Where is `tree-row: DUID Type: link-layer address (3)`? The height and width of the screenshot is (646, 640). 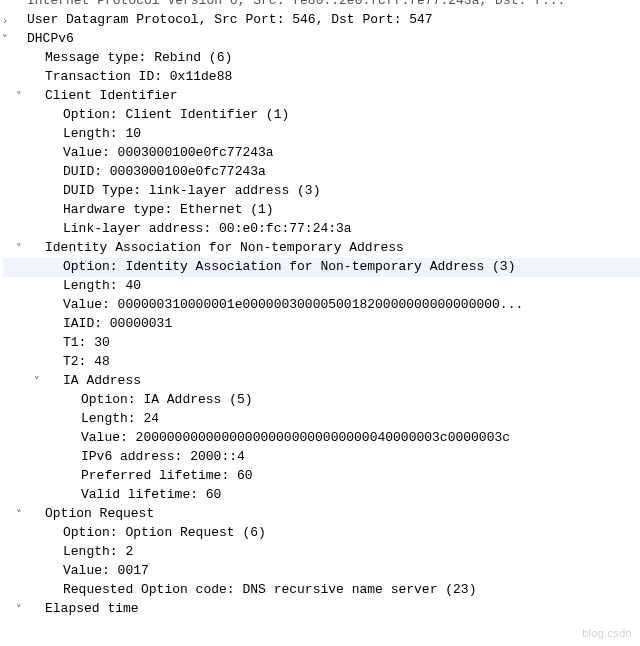 tree-row: DUID Type: link-layer address (3) is located at coordinates (322, 192).